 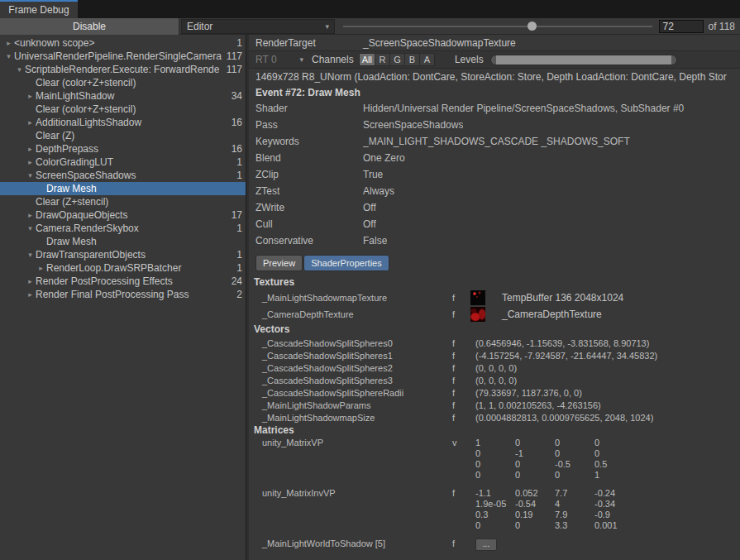 What do you see at coordinates (552, 314) in the screenshot?
I see `texture-value: _CameraDepthTexture` at bounding box center [552, 314].